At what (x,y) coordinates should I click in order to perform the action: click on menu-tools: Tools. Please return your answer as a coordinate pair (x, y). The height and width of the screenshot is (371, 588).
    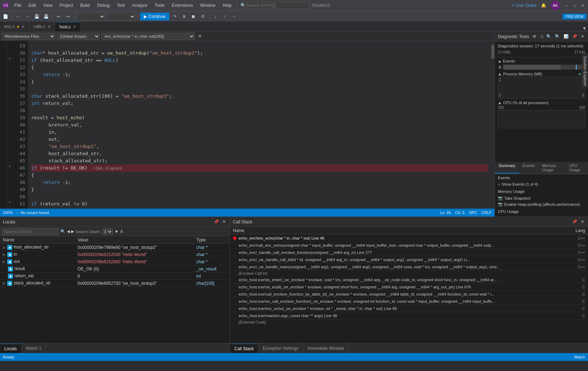
    Looking at the image, I should click on (160, 5).